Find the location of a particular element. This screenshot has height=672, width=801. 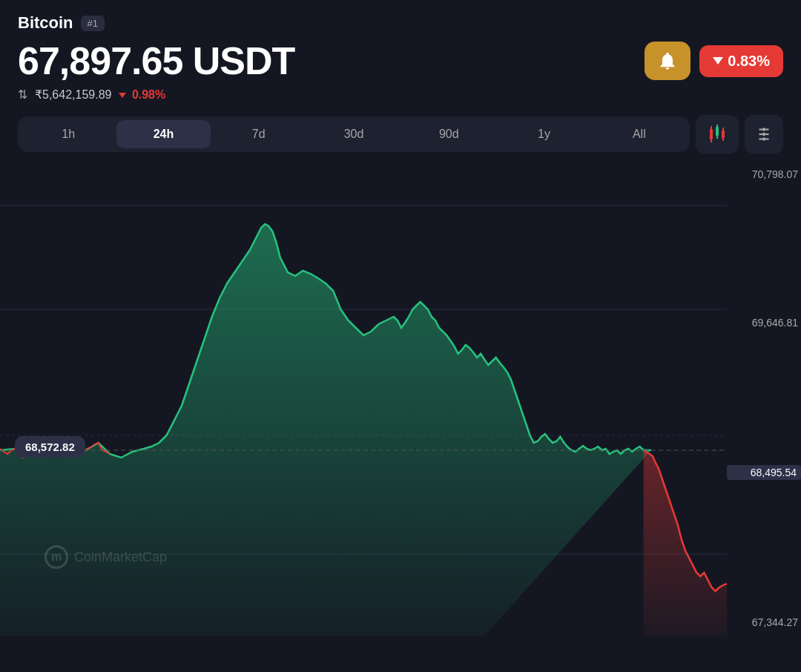

watermark: m CoinMarketCap is located at coordinates (105, 557).